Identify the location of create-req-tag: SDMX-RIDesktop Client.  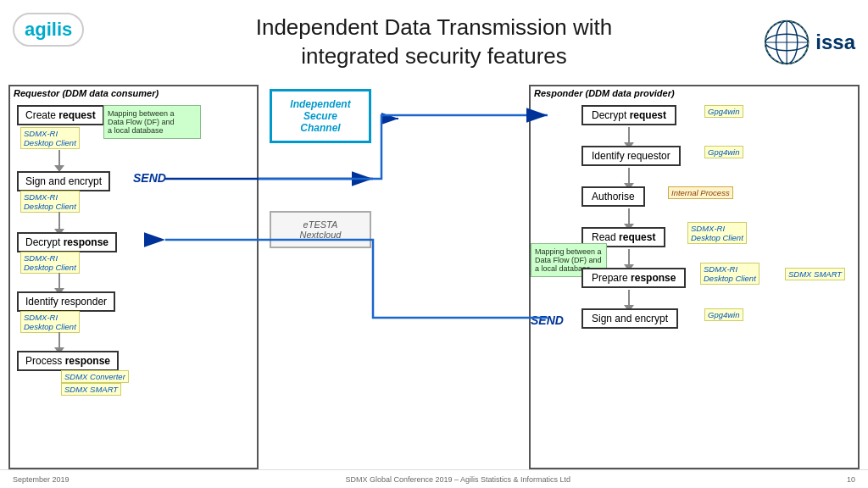
(50, 138).